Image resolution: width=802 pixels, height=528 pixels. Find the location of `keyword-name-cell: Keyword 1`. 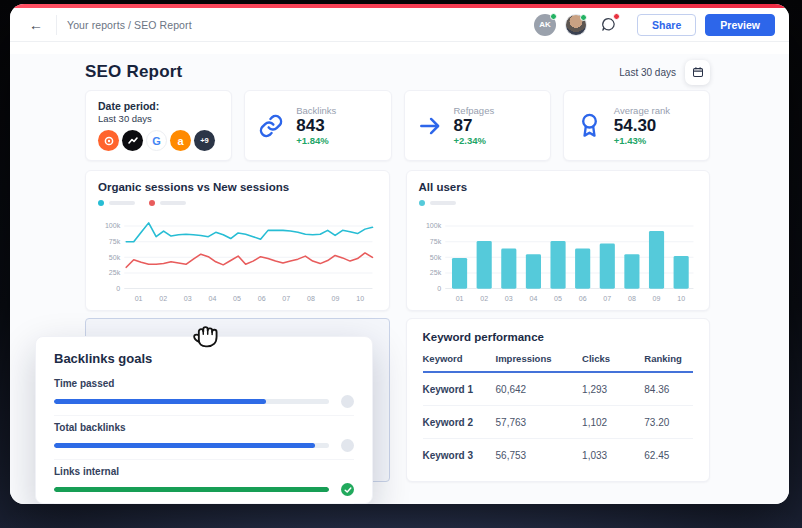

keyword-name-cell: Keyword 1 is located at coordinates (460, 390).